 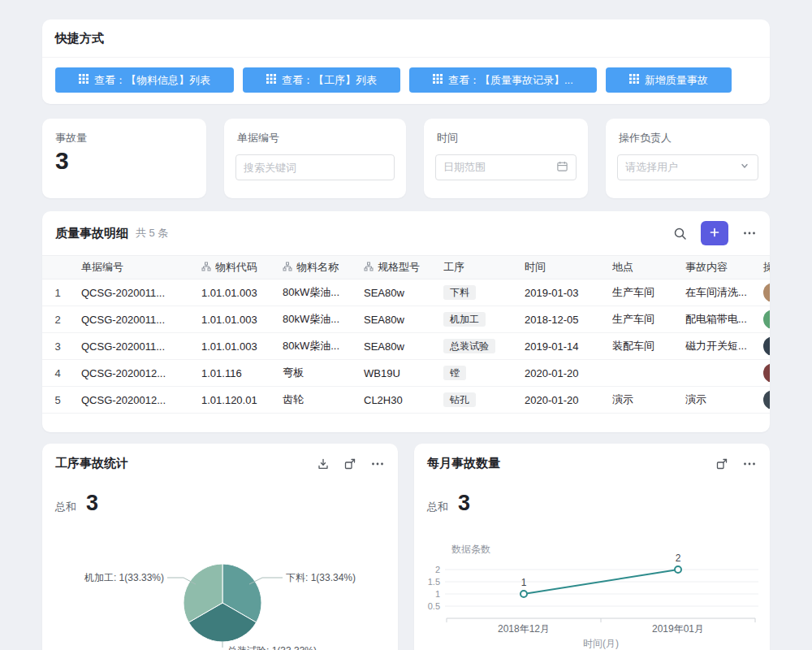 I want to click on apps-grid-icon, so click(x=634, y=80).